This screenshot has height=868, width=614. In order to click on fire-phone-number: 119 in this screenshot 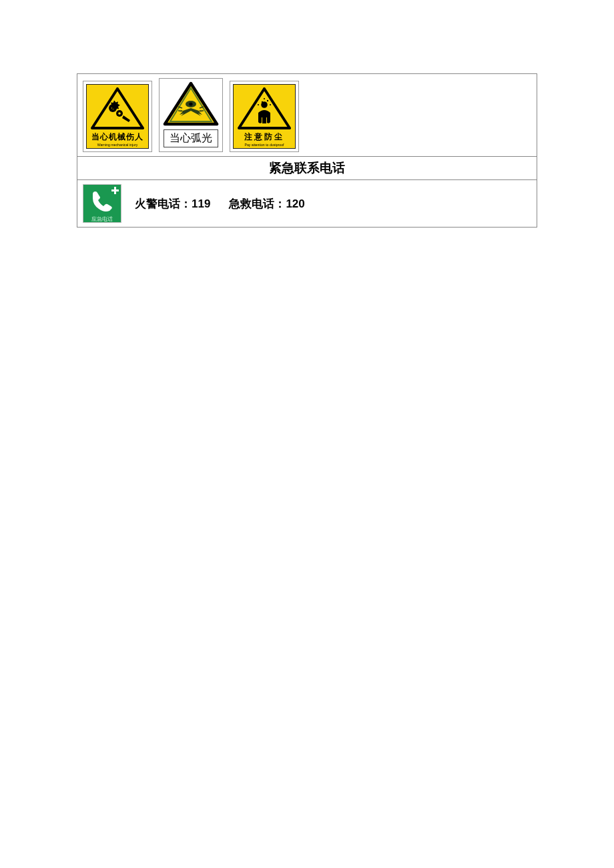, I will do `click(201, 204)`.